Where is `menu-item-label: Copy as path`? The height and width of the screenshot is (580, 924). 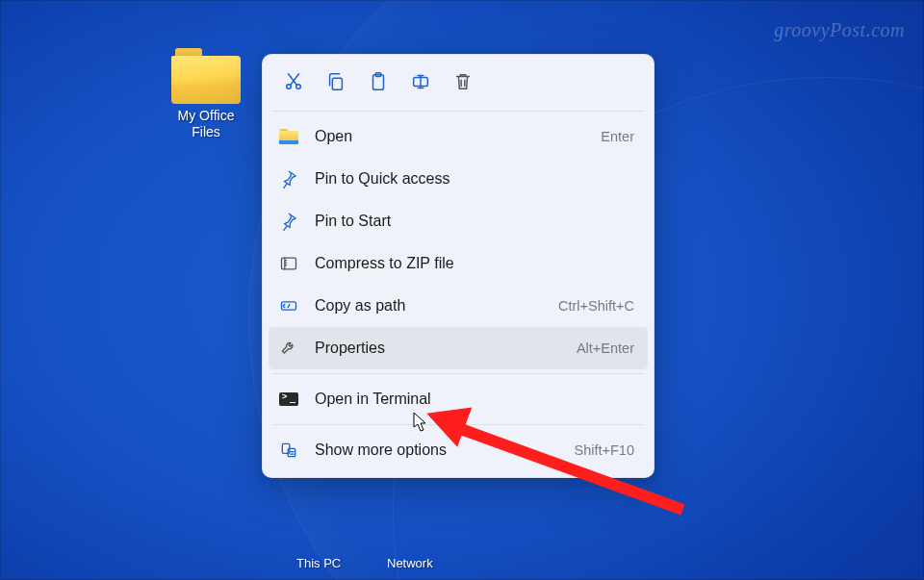
menu-item-label: Copy as path is located at coordinates (437, 306).